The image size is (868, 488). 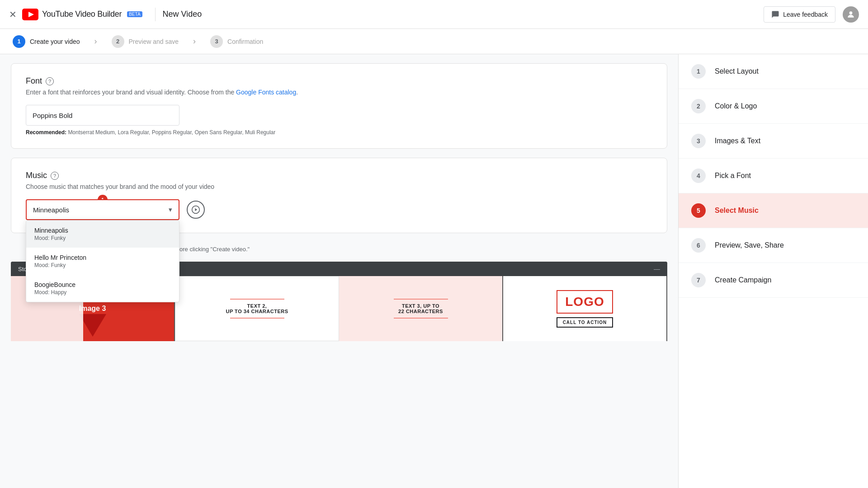 What do you see at coordinates (339, 187) in the screenshot?
I see `music-description: Choose music that matches your brand and…` at bounding box center [339, 187].